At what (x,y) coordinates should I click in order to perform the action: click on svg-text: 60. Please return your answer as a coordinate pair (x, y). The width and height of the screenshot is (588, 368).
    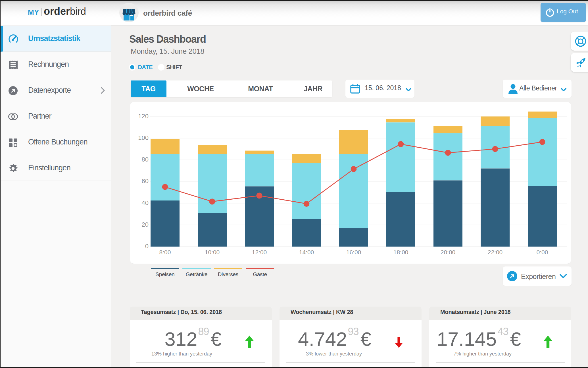
    Looking at the image, I should click on (145, 181).